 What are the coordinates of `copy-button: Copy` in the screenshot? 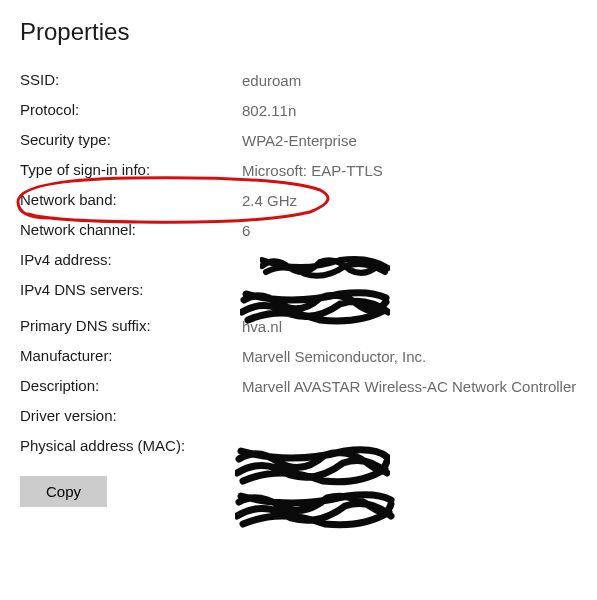 It's located at (64, 492).